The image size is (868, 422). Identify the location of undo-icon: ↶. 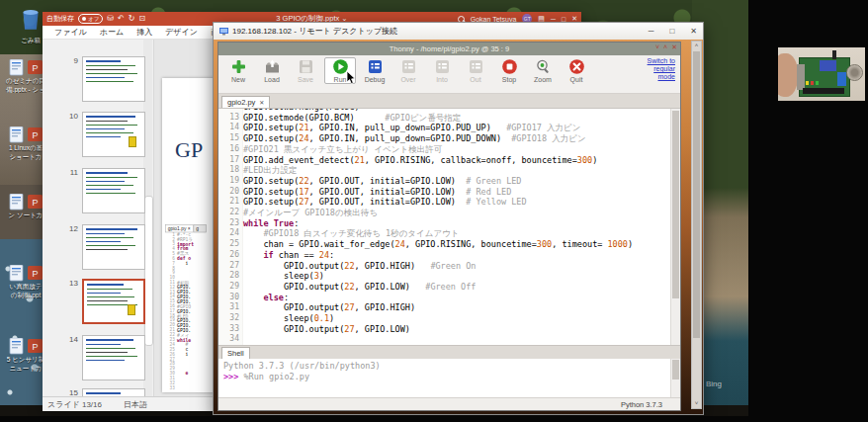
(121, 19).